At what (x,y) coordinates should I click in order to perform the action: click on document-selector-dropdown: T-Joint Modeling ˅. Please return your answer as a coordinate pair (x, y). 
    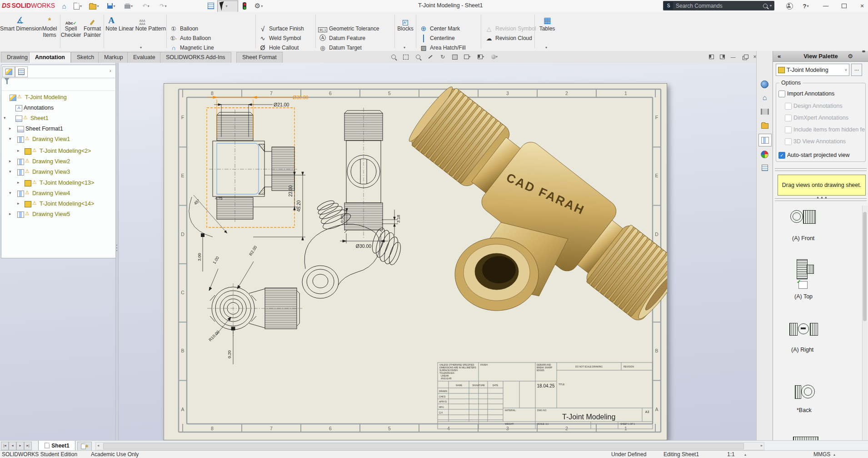
    Looking at the image, I should click on (813, 70).